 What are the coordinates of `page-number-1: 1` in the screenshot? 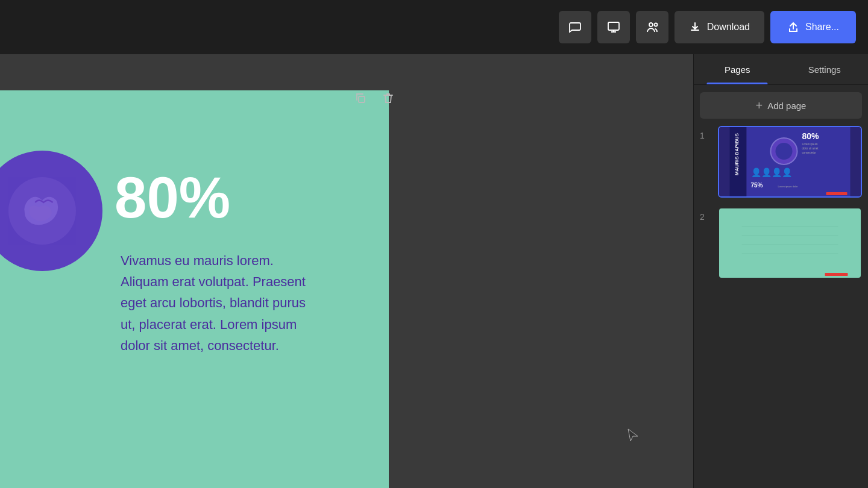 It's located at (706, 133).